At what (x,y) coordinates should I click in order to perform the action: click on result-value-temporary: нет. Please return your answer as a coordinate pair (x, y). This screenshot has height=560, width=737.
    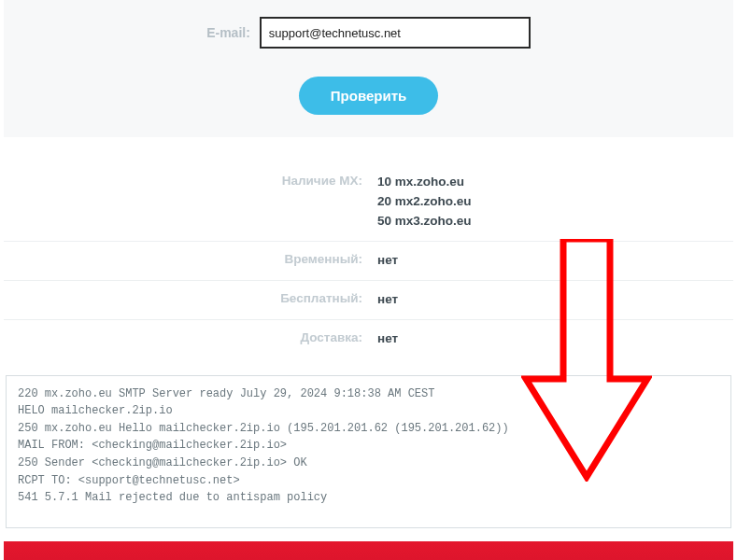
    Looking at the image, I should click on (555, 261).